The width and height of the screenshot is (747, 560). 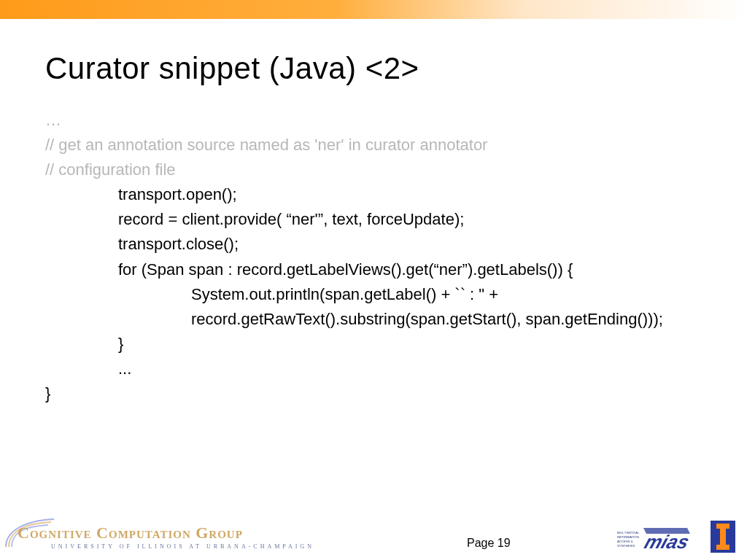 I want to click on mias-subtext: ACCESS &, so click(x=625, y=541).